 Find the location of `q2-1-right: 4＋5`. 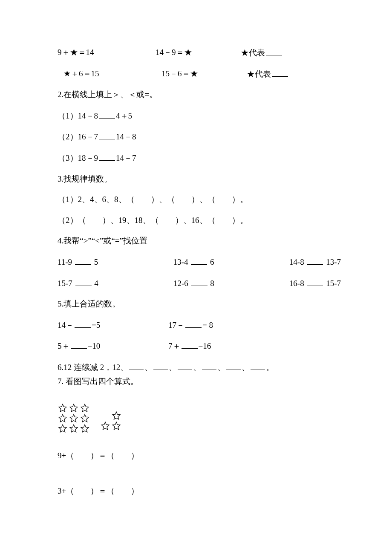

q2-1-right: 4＋5 is located at coordinates (124, 116).